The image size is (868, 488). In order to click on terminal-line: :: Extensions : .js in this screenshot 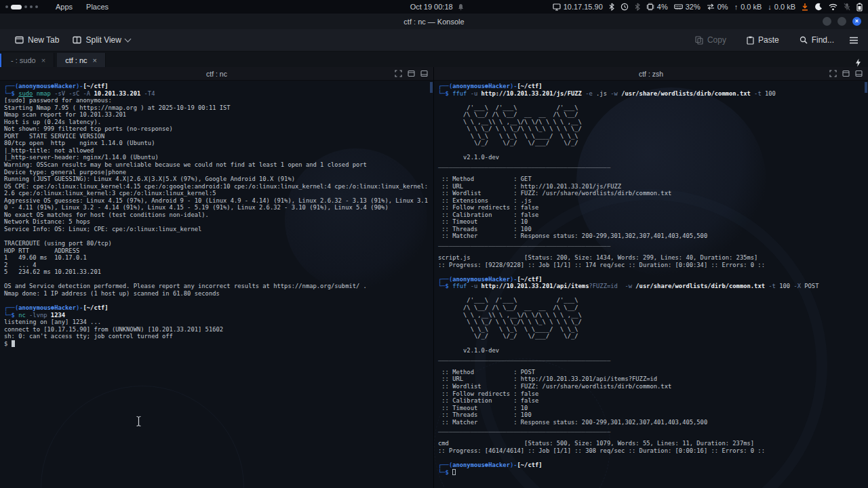, I will do `click(653, 201)`.